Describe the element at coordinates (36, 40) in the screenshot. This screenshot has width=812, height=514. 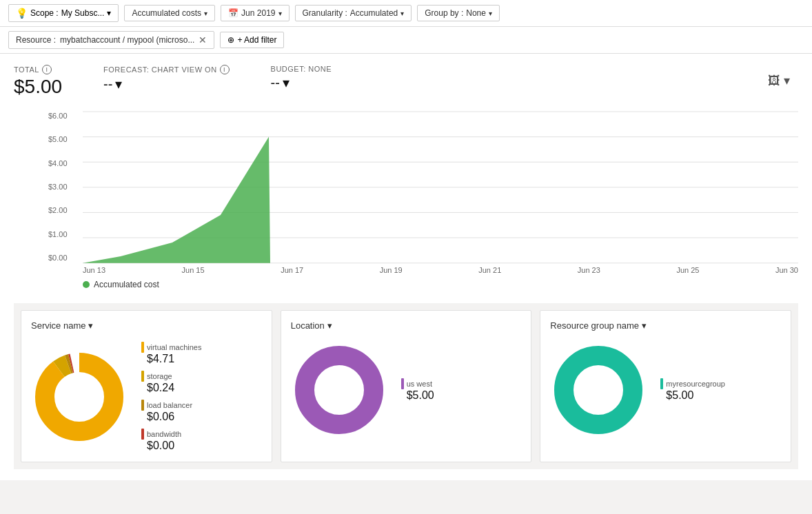
I see `resource-filter-label: Resource :` at that location.